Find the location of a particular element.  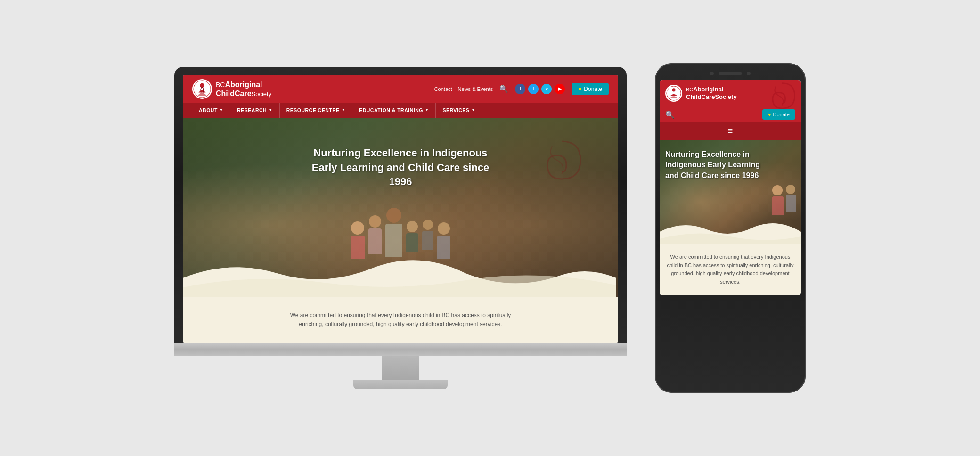

nav-education-training: EDUCATION & TRAINING ▼ is located at coordinates (394, 110).